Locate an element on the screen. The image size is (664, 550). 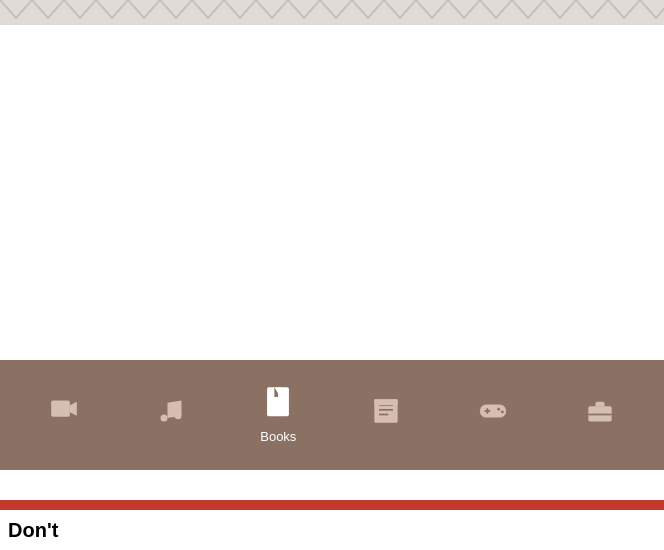
tab-video is located at coordinates (64, 416).